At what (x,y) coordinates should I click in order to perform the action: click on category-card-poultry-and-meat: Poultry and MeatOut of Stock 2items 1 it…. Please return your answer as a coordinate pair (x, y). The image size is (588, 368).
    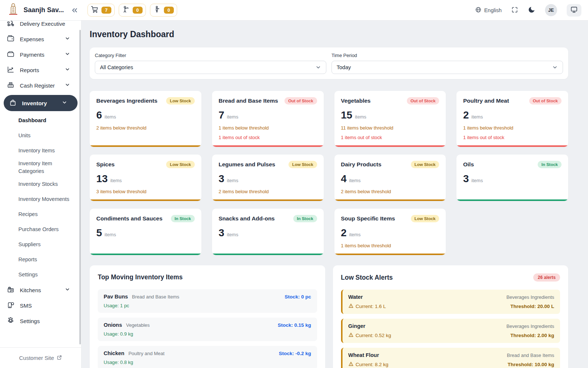
    Looking at the image, I should click on (512, 119).